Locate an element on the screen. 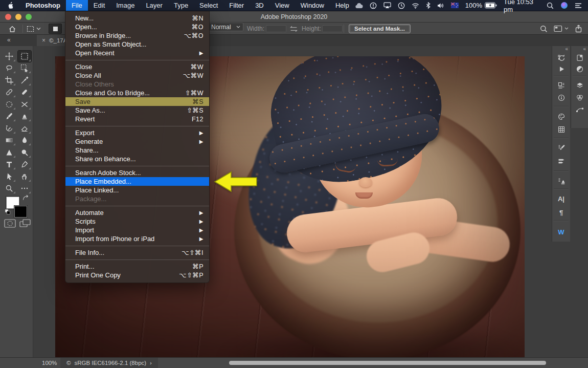 This screenshot has height=368, width=588. background-color-swatch is located at coordinates (20, 212).